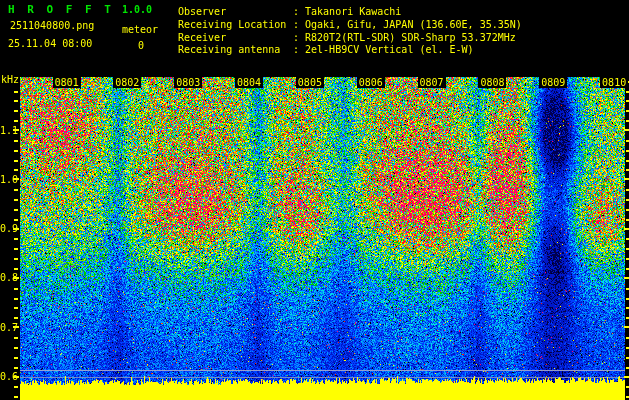 This screenshot has width=629, height=400. I want to click on y-tick-label-0.9: 0.9, so click(9, 228).